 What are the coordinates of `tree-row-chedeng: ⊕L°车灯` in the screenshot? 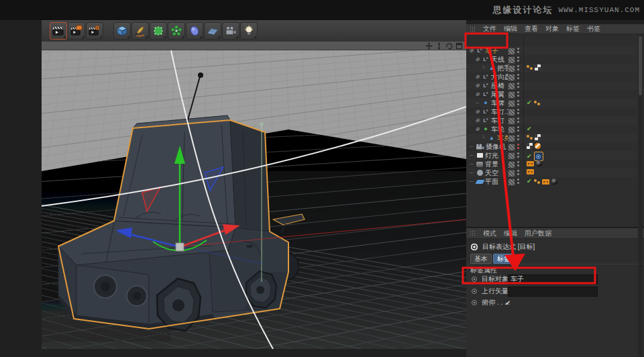 It's located at (551, 121).